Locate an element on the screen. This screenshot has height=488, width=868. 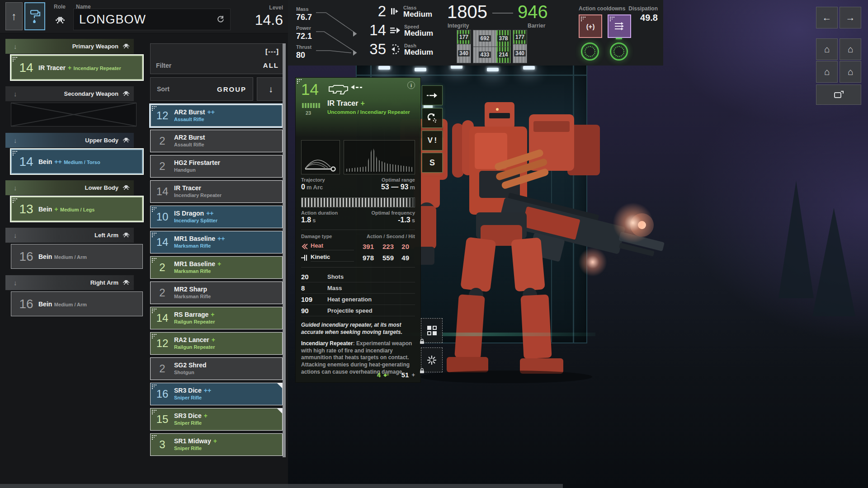
locked-burst-option-button is located at coordinates (432, 360).